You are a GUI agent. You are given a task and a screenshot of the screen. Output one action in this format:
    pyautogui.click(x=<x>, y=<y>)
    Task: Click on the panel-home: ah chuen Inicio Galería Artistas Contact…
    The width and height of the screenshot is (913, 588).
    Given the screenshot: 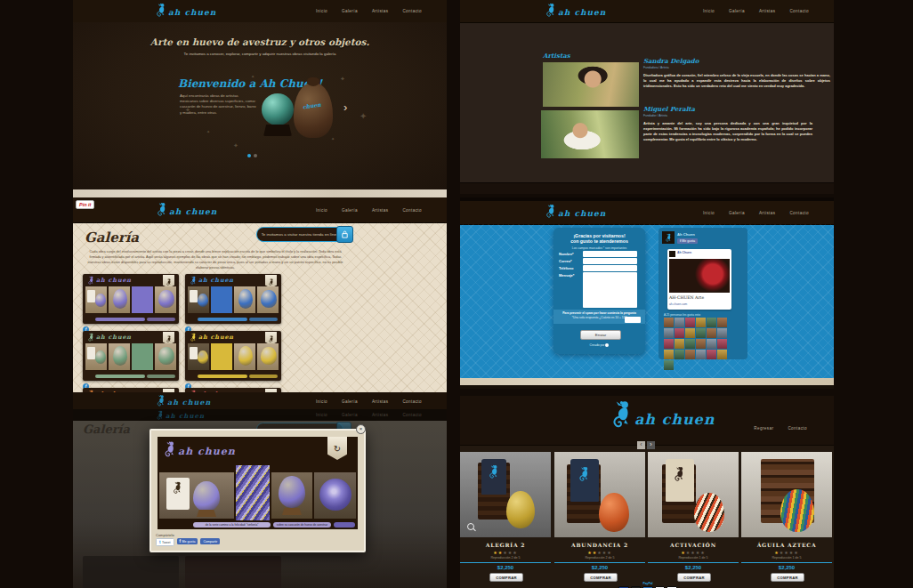 What is the action you would take?
    pyautogui.click(x=260, y=99)
    